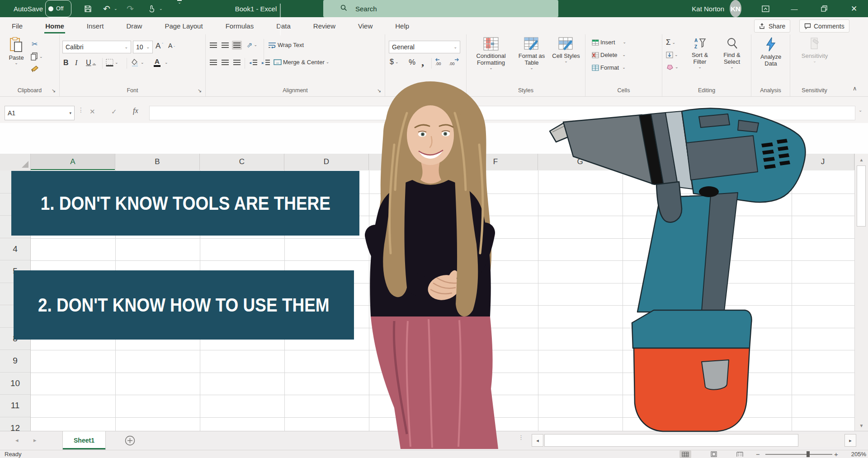 Image resolution: width=868 pixels, height=458 pixels. What do you see at coordinates (172, 45) in the screenshot?
I see `decrease-font-icon: Aˇ` at bounding box center [172, 45].